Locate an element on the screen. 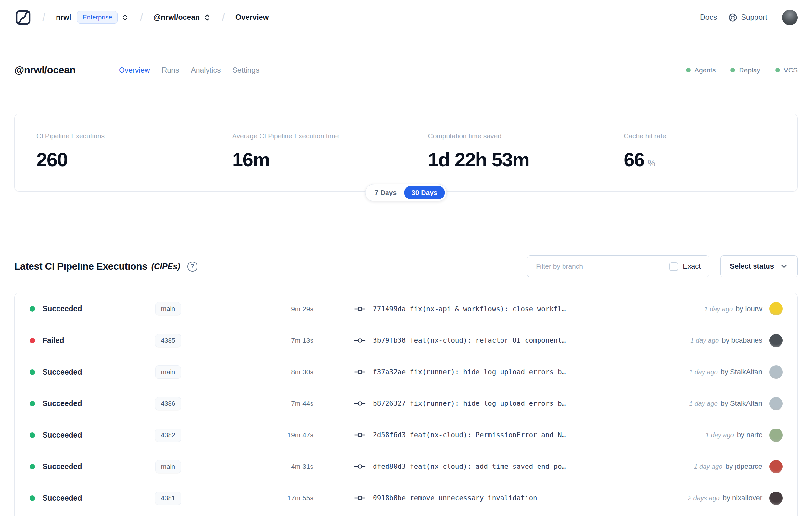 The image size is (812, 525). top-navbar: / nrwl Enterprise / @nrwl/ocean / Overvi… is located at coordinates (406, 18).